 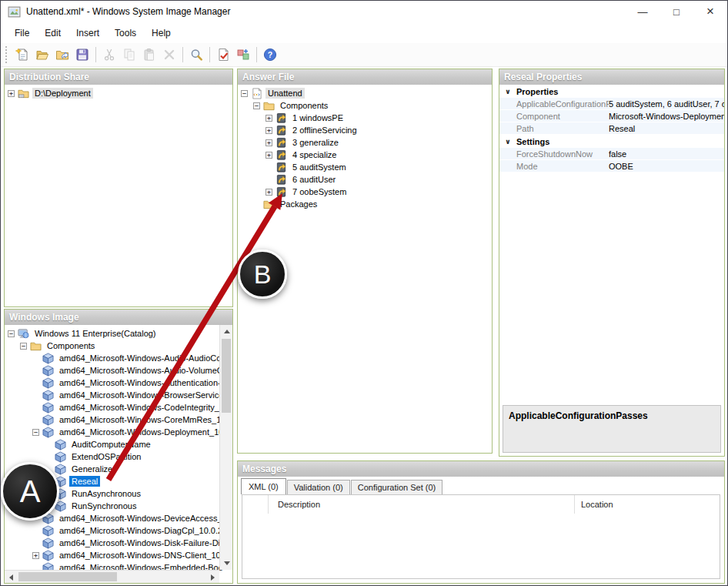 I want to click on tree-item-label: amd64_Microsoft-Windows-Audio-VolumeCo, so click(x=143, y=370).